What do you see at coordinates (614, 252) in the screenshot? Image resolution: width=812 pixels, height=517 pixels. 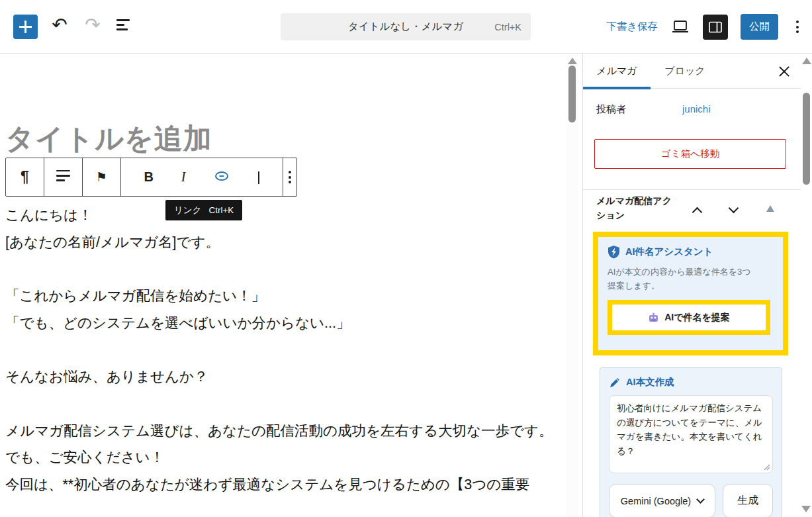 I see `shield-bolt-icon` at bounding box center [614, 252].